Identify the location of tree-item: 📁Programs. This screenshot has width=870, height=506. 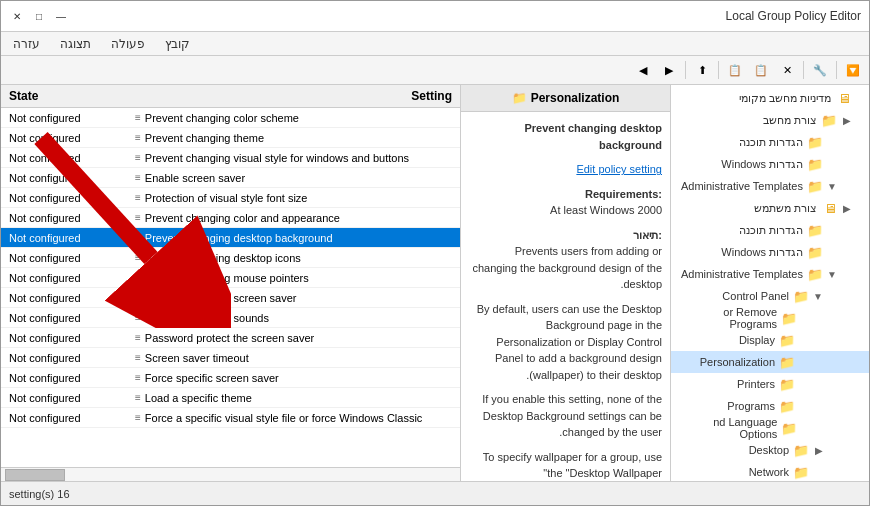
(770, 406).